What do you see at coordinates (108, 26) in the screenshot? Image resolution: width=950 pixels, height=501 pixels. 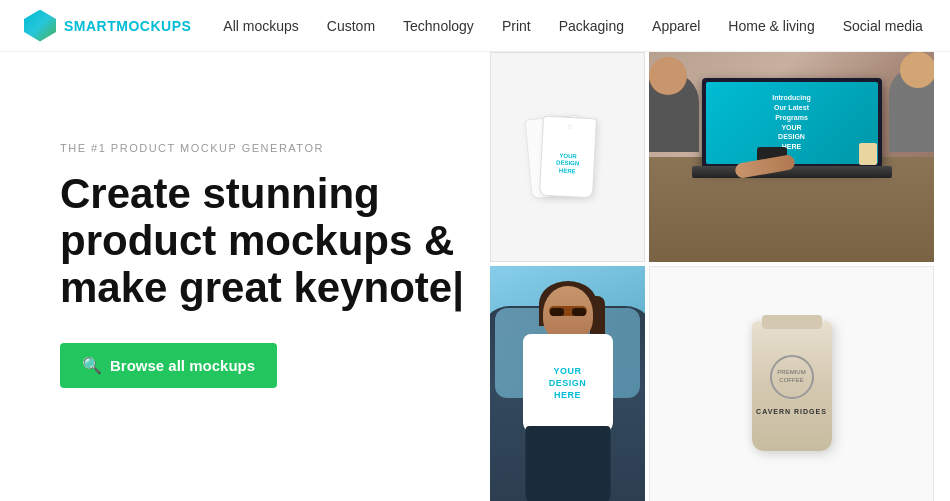 I see `logo: SMARTMOCKUPS` at bounding box center [108, 26].